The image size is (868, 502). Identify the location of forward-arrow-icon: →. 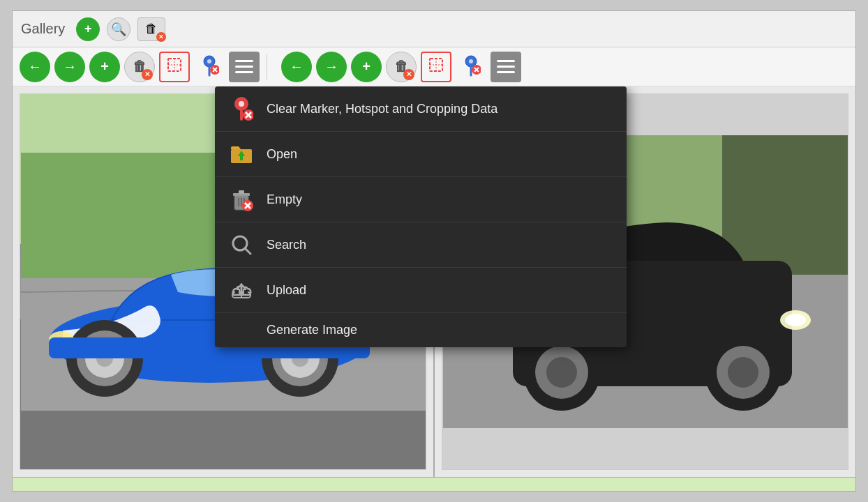
(70, 67).